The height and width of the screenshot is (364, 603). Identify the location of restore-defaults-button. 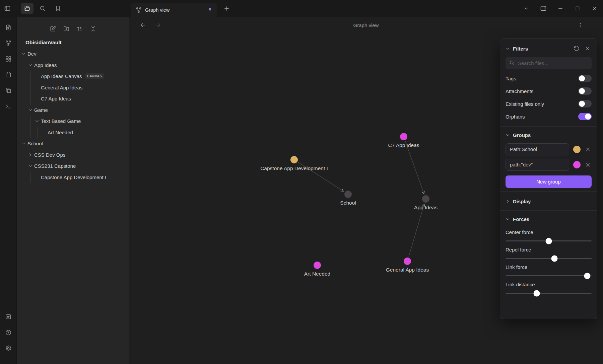
(577, 49).